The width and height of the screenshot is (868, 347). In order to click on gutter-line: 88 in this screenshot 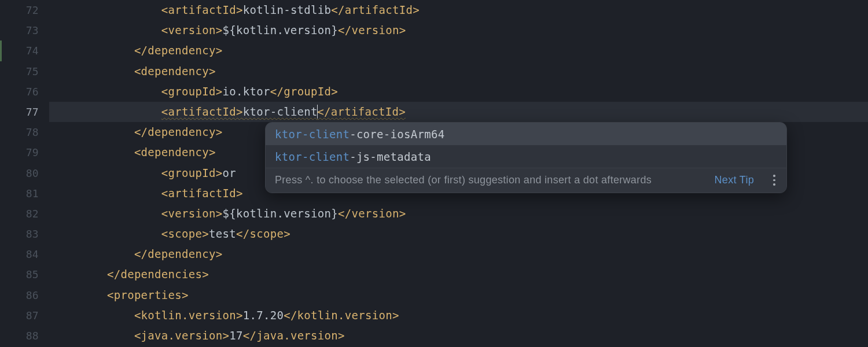, I will do `click(20, 335)`.